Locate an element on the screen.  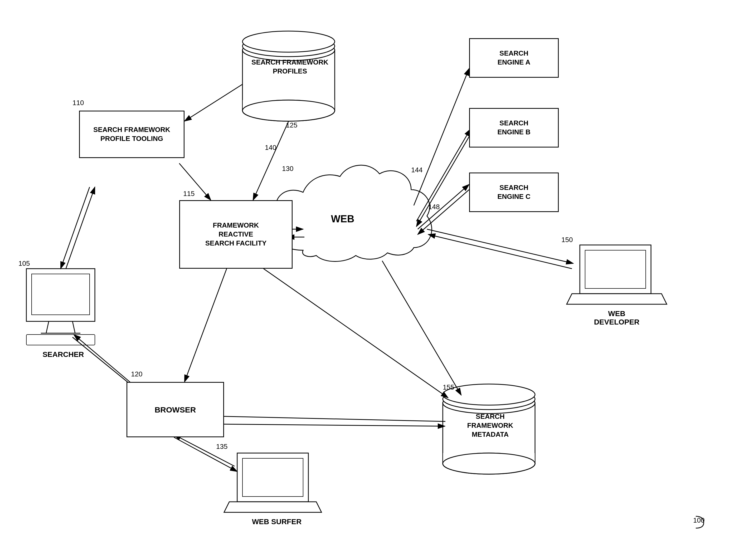
search-engine-c-box: SEARCHENGINE C is located at coordinates (514, 192).